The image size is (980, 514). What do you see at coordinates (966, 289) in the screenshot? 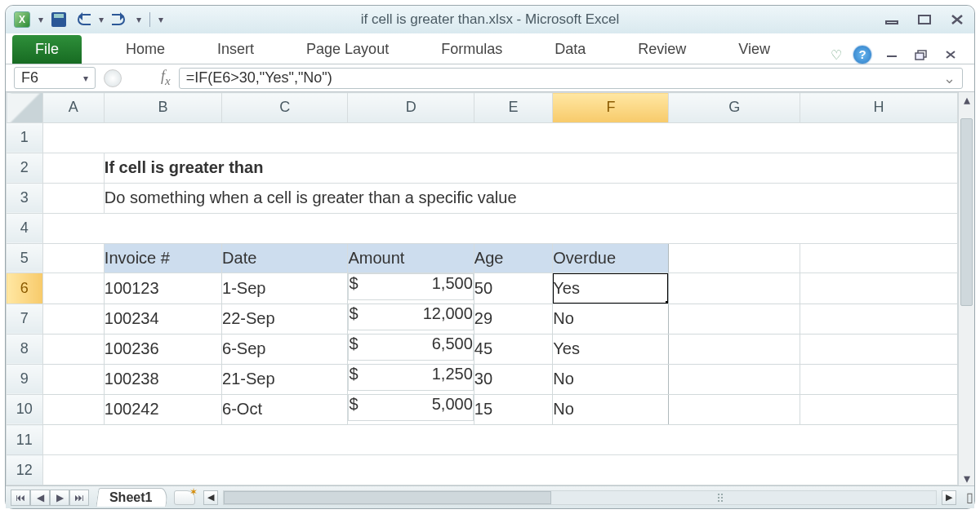
I see `vertical-scrollbar: ▴ ▾` at bounding box center [966, 289].